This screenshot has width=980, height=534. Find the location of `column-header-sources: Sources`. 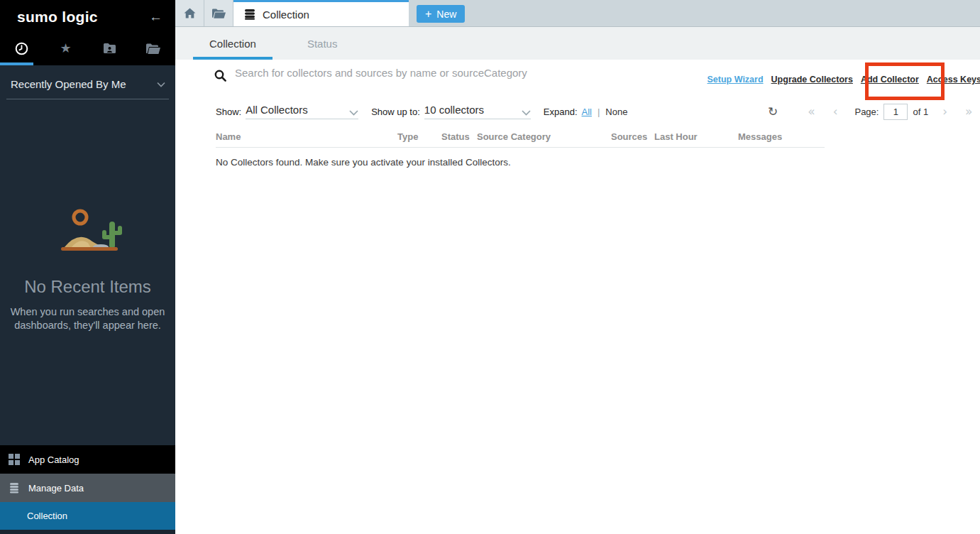

column-header-sources: Sources is located at coordinates (629, 136).